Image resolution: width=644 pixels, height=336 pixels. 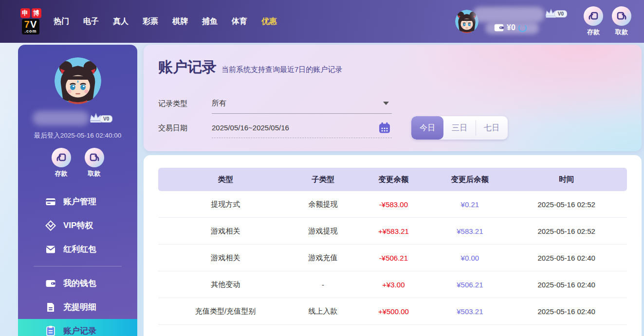 What do you see at coordinates (322, 21) in the screenshot?
I see `top-navigation-bar: 申 博 7V .com 热门 电子 真人 彩票 棋牌 捕鱼 体育 优惠 V0` at bounding box center [322, 21].